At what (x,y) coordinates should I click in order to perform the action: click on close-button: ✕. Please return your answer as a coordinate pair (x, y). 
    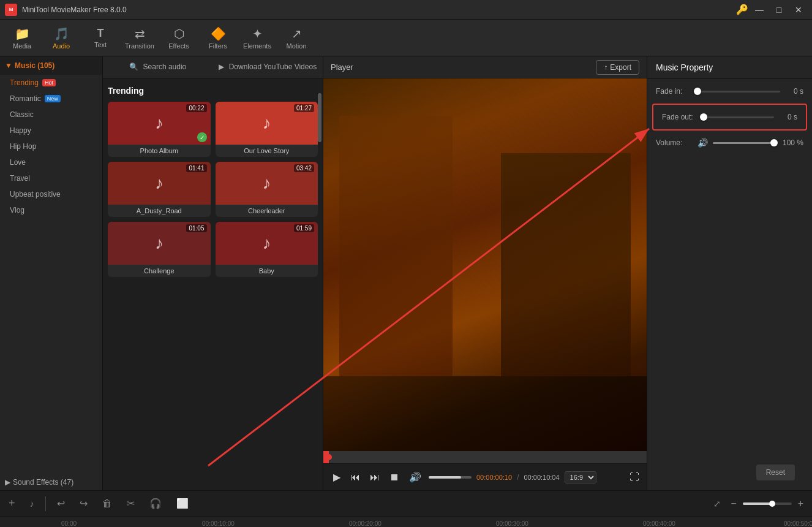
    Looking at the image, I should click on (799, 10).